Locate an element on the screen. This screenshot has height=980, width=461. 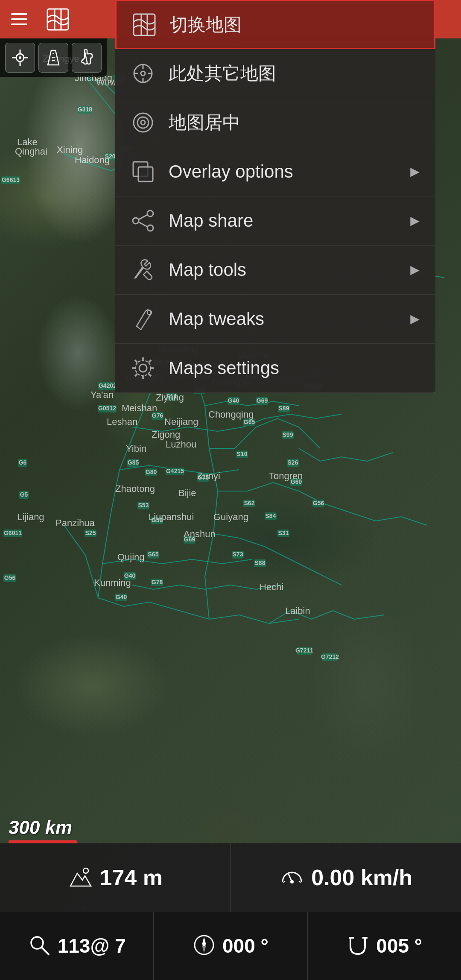
svg-text: G78 is located at coordinates (157, 582).